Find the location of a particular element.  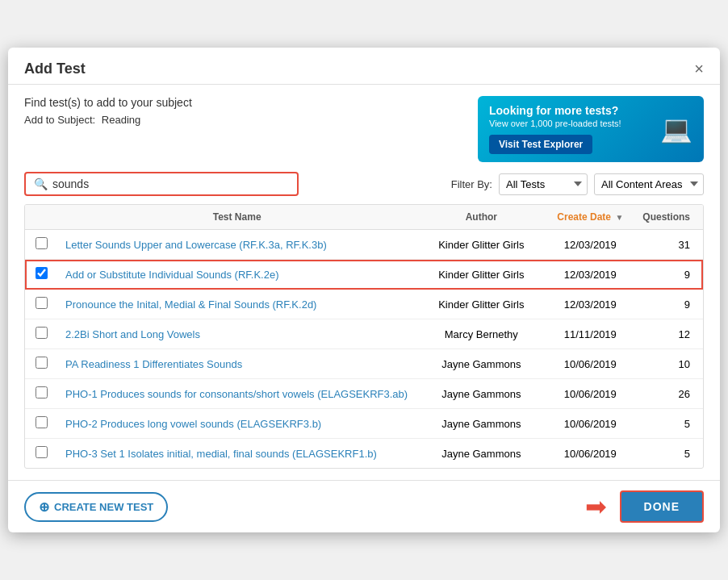

test-name-link: 2.2Bi Short and Long Vowels is located at coordinates (132, 334).